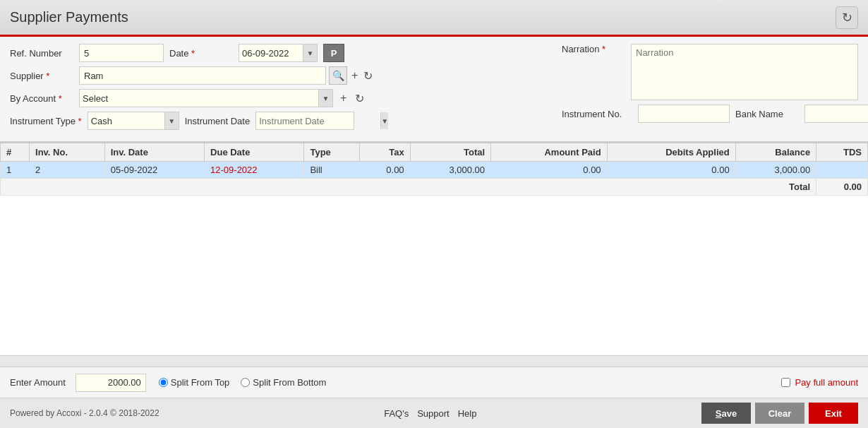 The height and width of the screenshot is (428, 868). What do you see at coordinates (69, 17) in the screenshot?
I see `app-title: Supplier Payments` at bounding box center [69, 17].